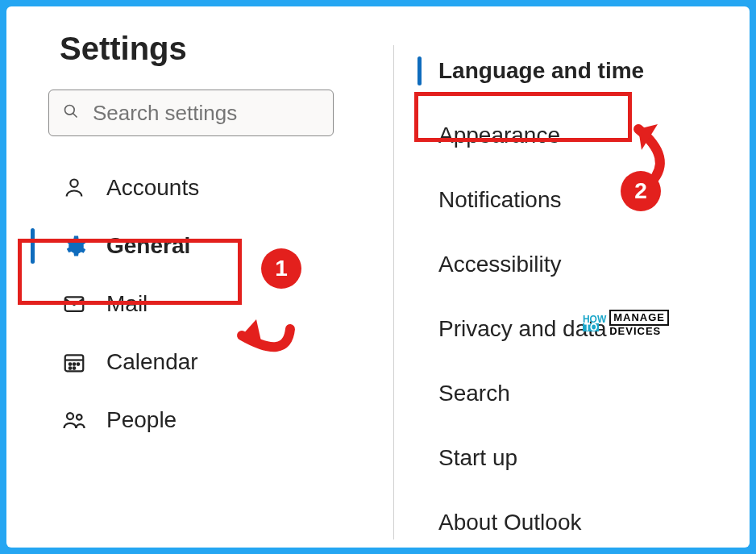 Image resolution: width=756 pixels, height=554 pixels. What do you see at coordinates (152, 362) in the screenshot?
I see `nav-label: Calendar` at bounding box center [152, 362].